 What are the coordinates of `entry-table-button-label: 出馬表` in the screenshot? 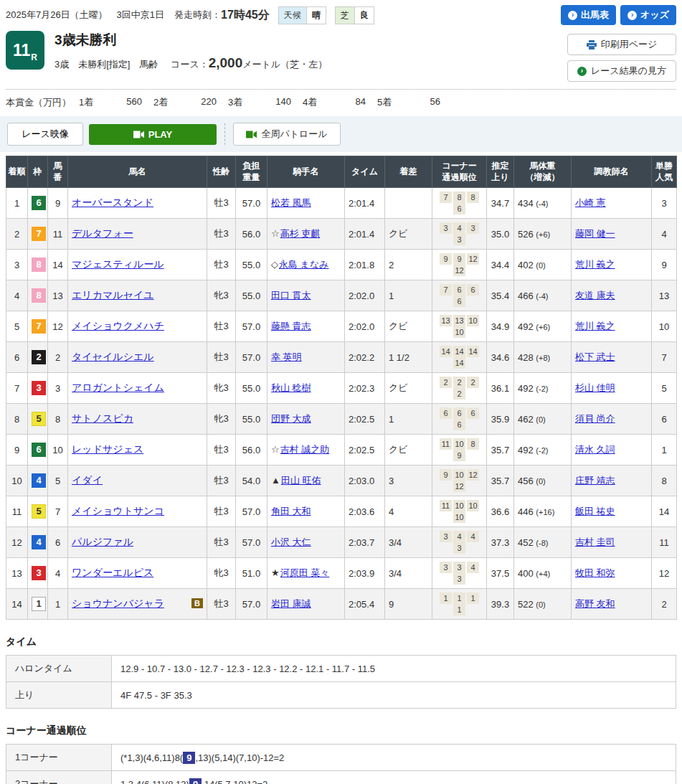 It's located at (595, 15).